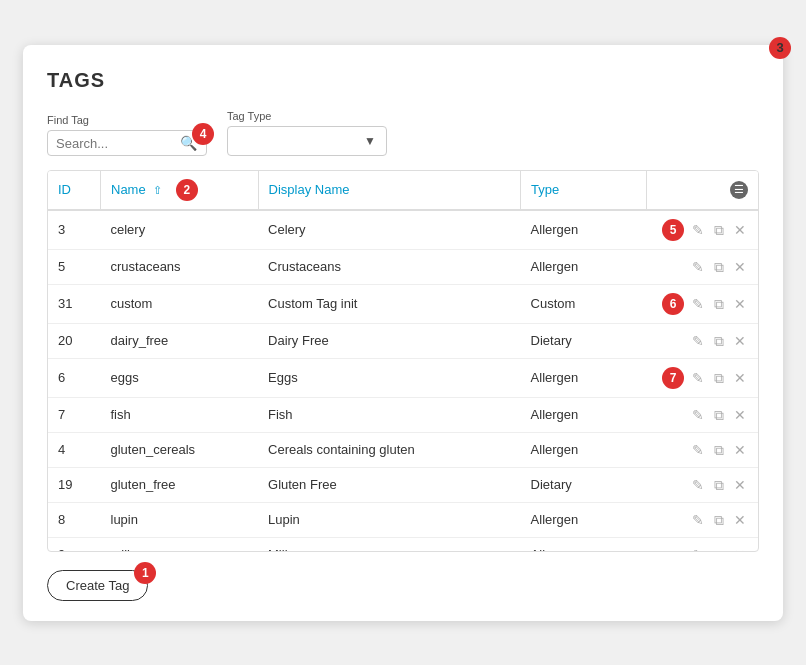  What do you see at coordinates (739, 190) in the screenshot?
I see `filter-icon: ☰` at bounding box center [739, 190].